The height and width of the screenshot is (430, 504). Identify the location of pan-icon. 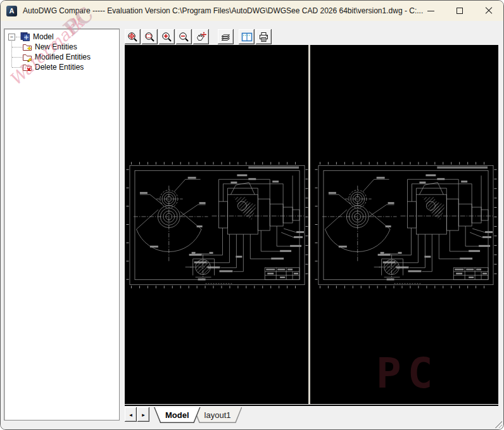
(201, 37).